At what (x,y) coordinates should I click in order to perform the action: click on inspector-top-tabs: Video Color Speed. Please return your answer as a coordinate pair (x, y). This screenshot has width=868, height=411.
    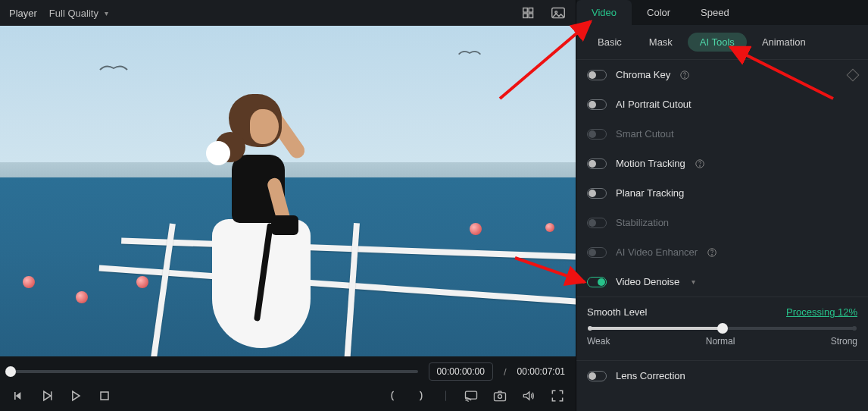
    Looking at the image, I should click on (723, 12).